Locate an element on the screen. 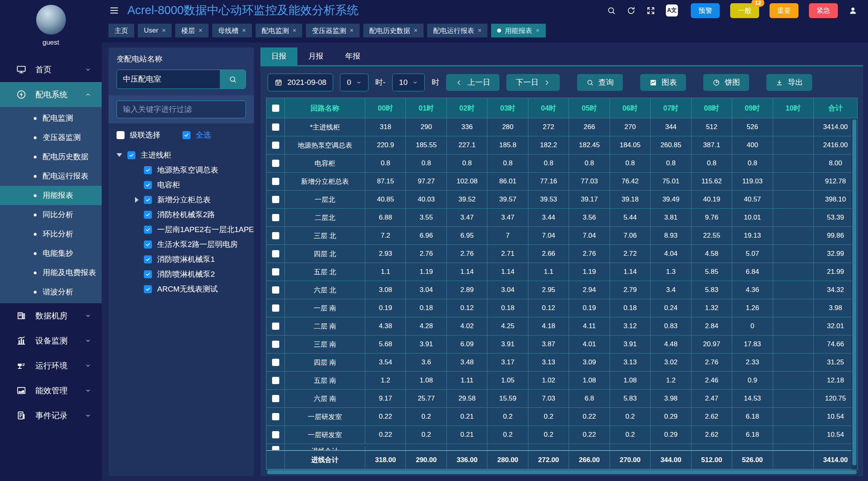  hour-to-select: 10 is located at coordinates (408, 82).